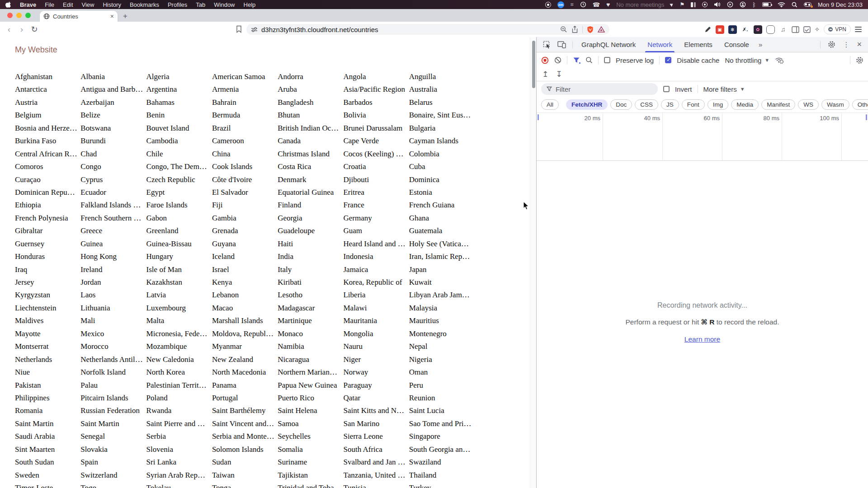 This screenshot has width=868, height=488. Describe the element at coordinates (428, 29) in the screenshot. I see `address-bar: d3hzn3tyfnt3th.cloudfront.net/countries` at that location.